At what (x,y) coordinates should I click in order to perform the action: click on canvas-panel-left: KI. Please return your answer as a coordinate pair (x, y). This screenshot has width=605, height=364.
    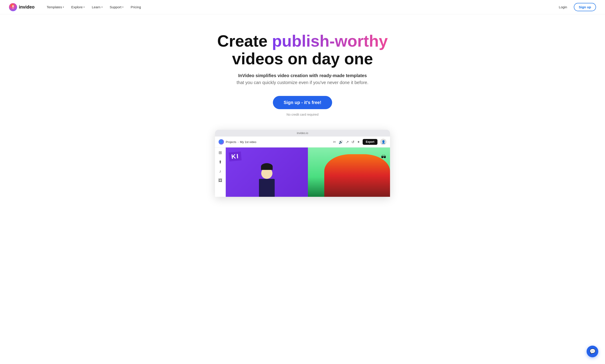
    Looking at the image, I should click on (267, 172).